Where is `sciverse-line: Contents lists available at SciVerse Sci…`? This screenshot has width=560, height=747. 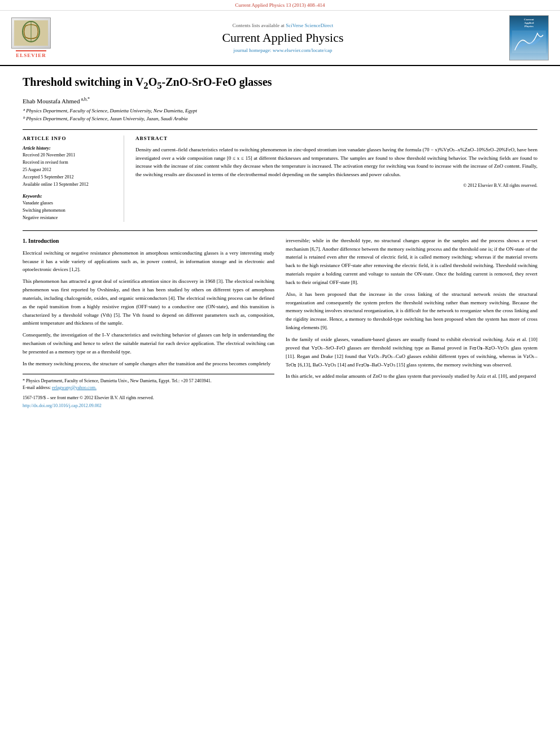 sciverse-line: Contents lists available at SciVerse Sci… is located at coordinates (283, 25).